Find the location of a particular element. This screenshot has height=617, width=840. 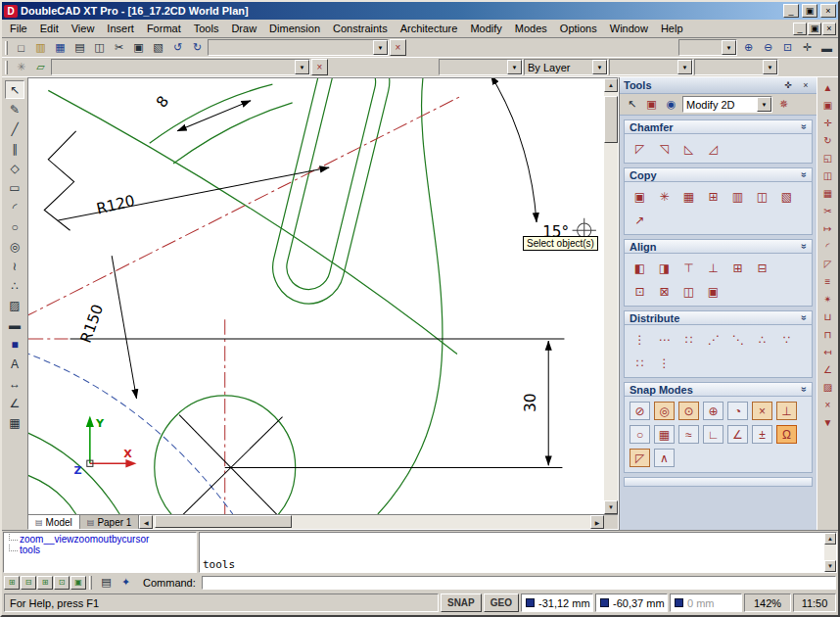

line-style-combo: ▼ is located at coordinates (651, 67).